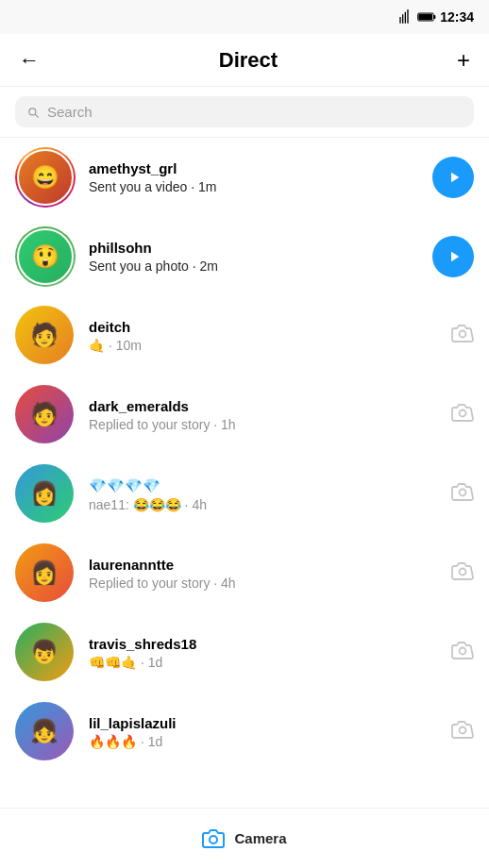 Image resolution: width=489 pixels, height=868 pixels. What do you see at coordinates (264, 406) in the screenshot?
I see `message-username: dark_emeralds` at bounding box center [264, 406].